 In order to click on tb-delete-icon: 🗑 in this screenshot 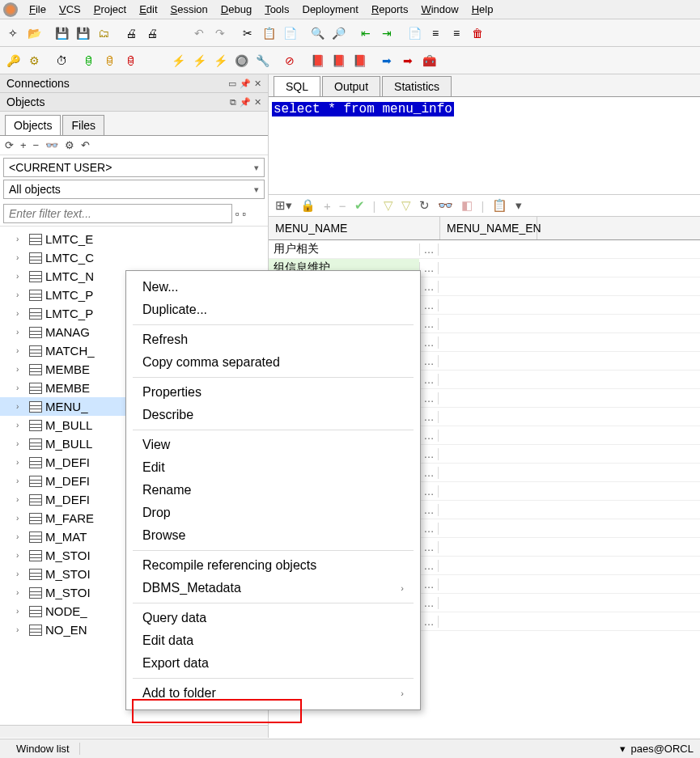, I will do `click(477, 33)`.